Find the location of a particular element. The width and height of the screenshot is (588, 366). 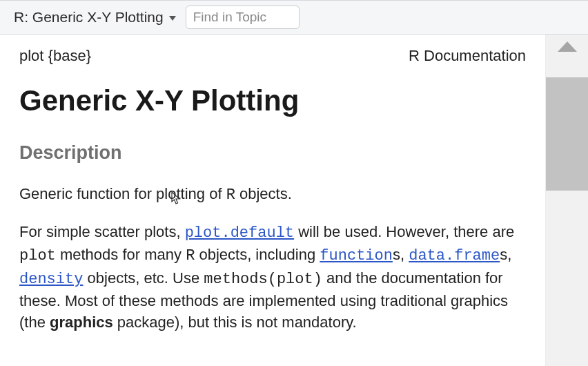

bold-graphics: graphics is located at coordinates (81, 322).